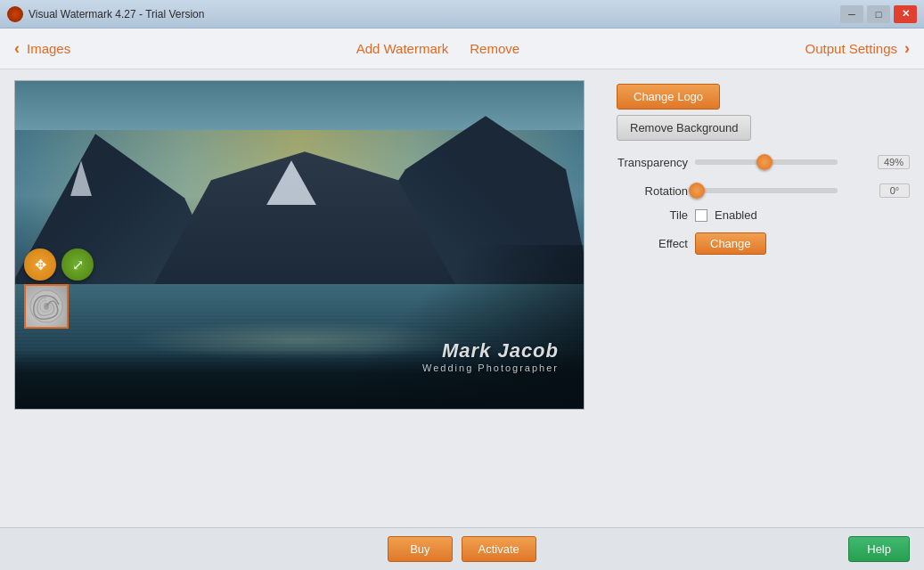 The width and height of the screenshot is (924, 570). Describe the element at coordinates (438, 48) in the screenshot. I see `nav-center: Add Watermark Remove` at that location.